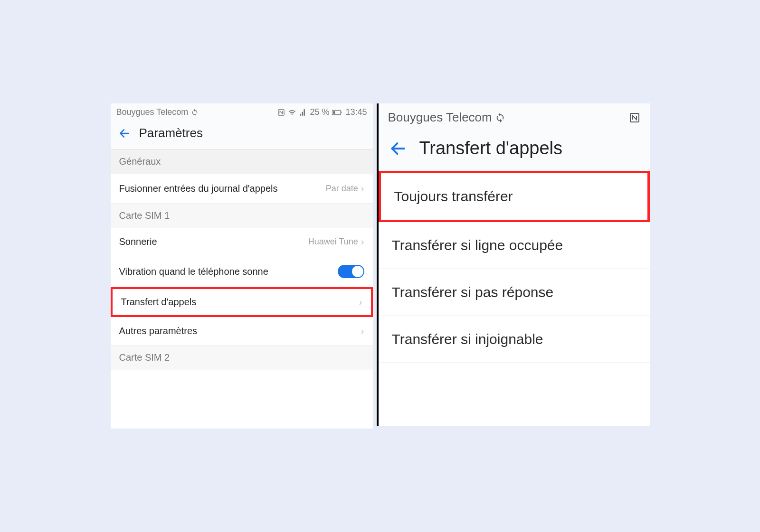  What do you see at coordinates (473, 292) in the screenshot?
I see `list-item-label: Transférer si pas réponse` at bounding box center [473, 292].